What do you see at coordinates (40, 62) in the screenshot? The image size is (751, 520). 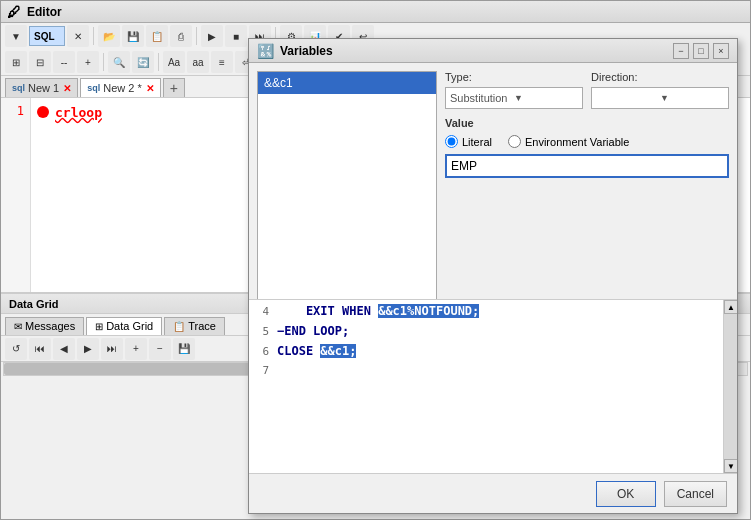 I see `outdent-btn: ⊟` at bounding box center [40, 62].